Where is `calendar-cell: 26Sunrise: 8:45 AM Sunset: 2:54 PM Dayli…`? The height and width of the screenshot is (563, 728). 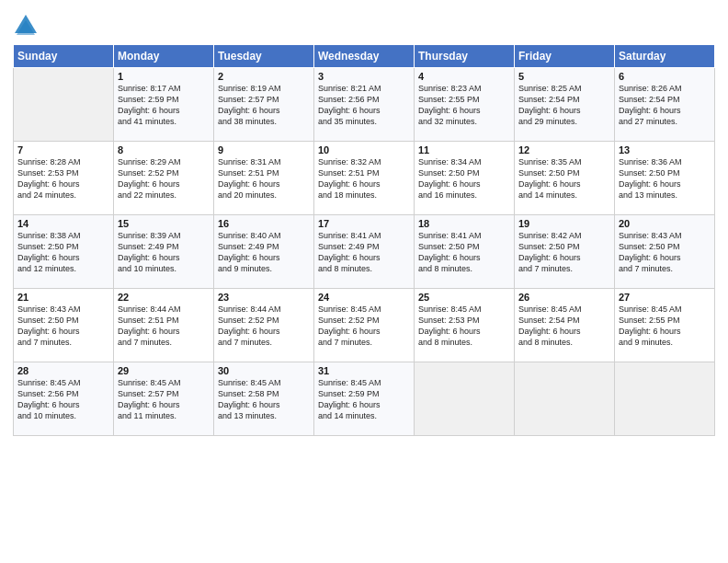 calendar-cell: 26Sunrise: 8:45 AM Sunset: 2:54 PM Dayli… is located at coordinates (564, 326).